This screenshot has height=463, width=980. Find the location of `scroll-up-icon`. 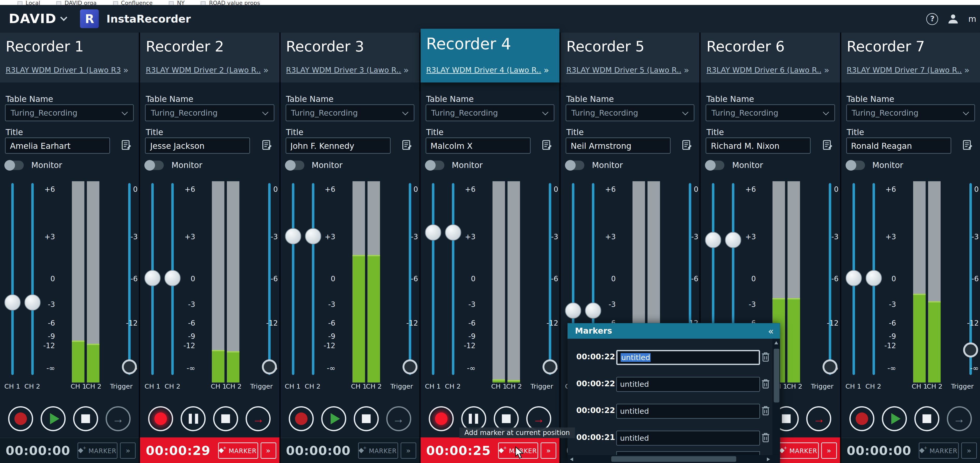

scroll-up-icon is located at coordinates (776, 343).